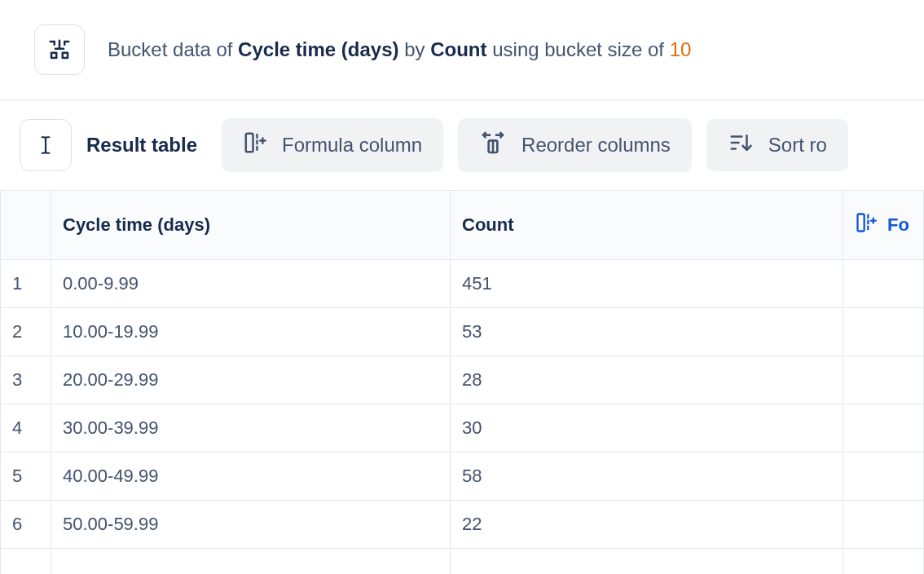  Describe the element at coordinates (26, 284) in the screenshot. I see `row-number: 1` at that location.